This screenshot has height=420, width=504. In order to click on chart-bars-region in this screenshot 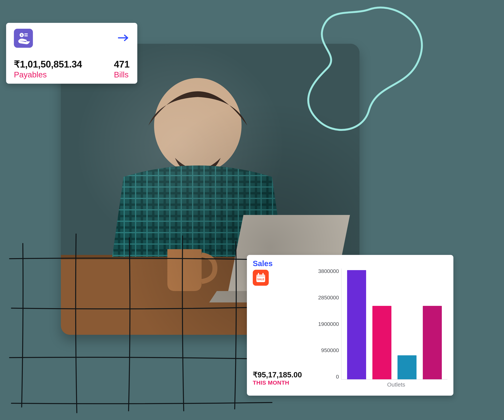, I will do `click(395, 324)`.